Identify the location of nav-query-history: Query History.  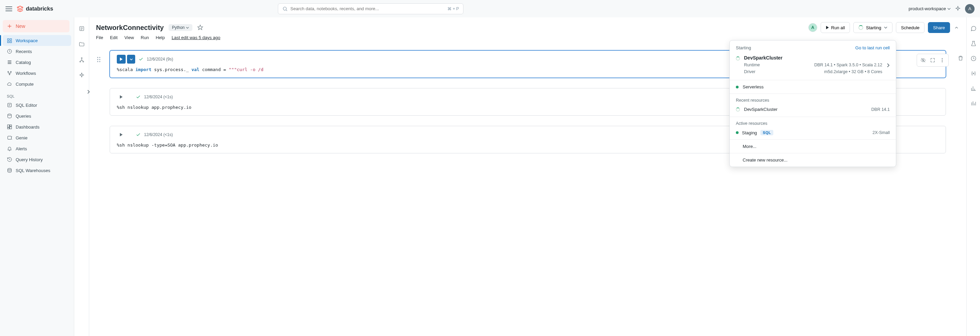
(37, 160).